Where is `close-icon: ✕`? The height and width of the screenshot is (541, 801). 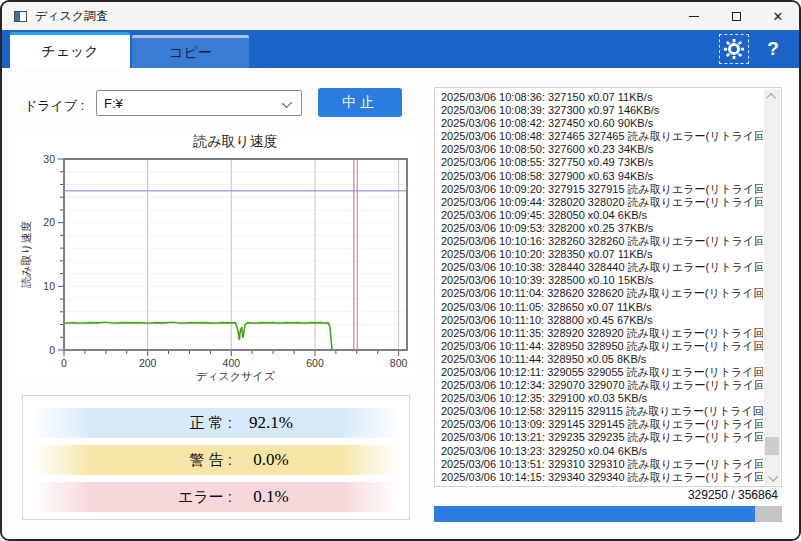 close-icon: ✕ is located at coordinates (778, 16).